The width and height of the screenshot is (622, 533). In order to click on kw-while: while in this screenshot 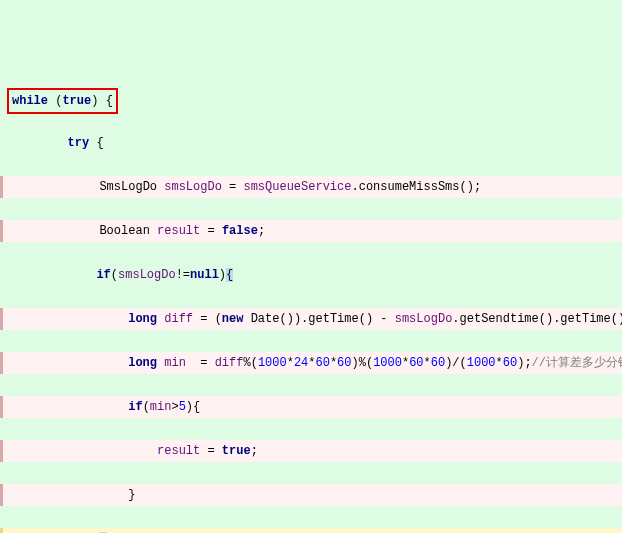, I will do `click(30, 101)`.